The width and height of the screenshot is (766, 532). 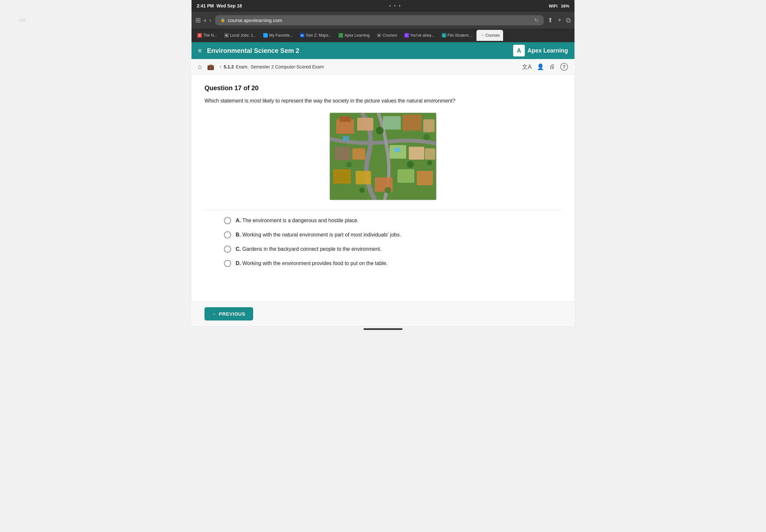 What do you see at coordinates (540, 67) in the screenshot?
I see `audio-icon: 👤` at bounding box center [540, 67].